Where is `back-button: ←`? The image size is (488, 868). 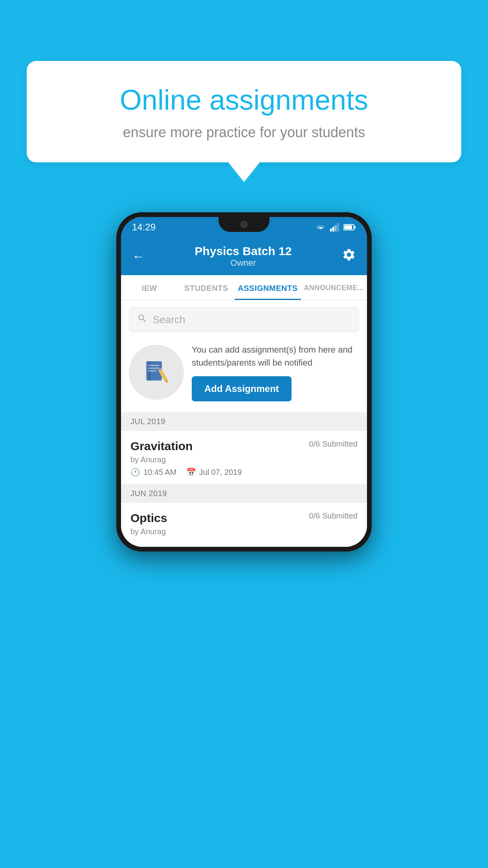 back-button: ← is located at coordinates (138, 256).